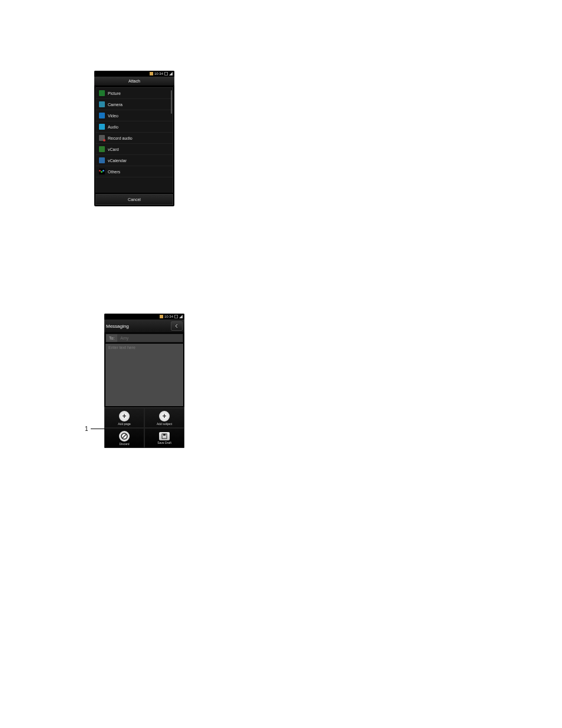 The height and width of the screenshot is (728, 562). I want to click on attach-option-others: Others, so click(134, 172).